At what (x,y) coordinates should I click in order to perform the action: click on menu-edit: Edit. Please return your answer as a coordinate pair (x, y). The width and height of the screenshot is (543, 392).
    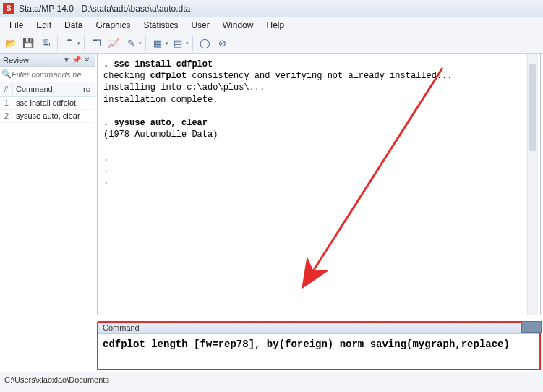
    Looking at the image, I should click on (43, 25).